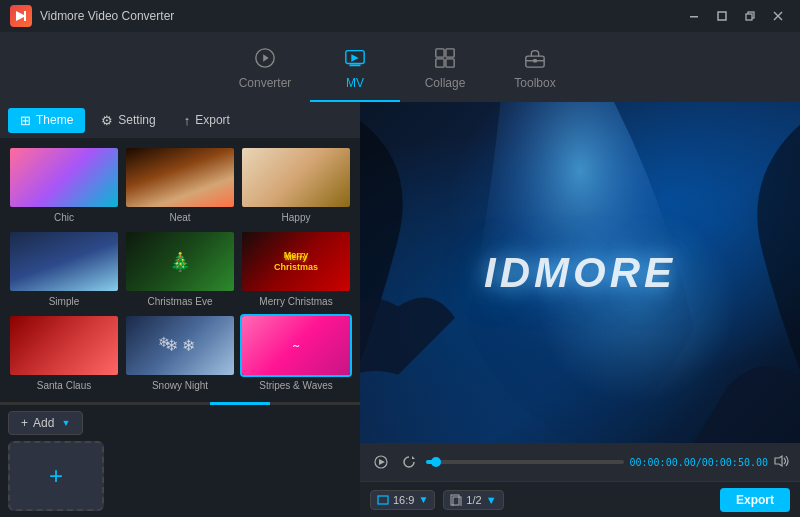  What do you see at coordinates (64, 262) in the screenshot?
I see `theme-preview-simple` at bounding box center [64, 262].